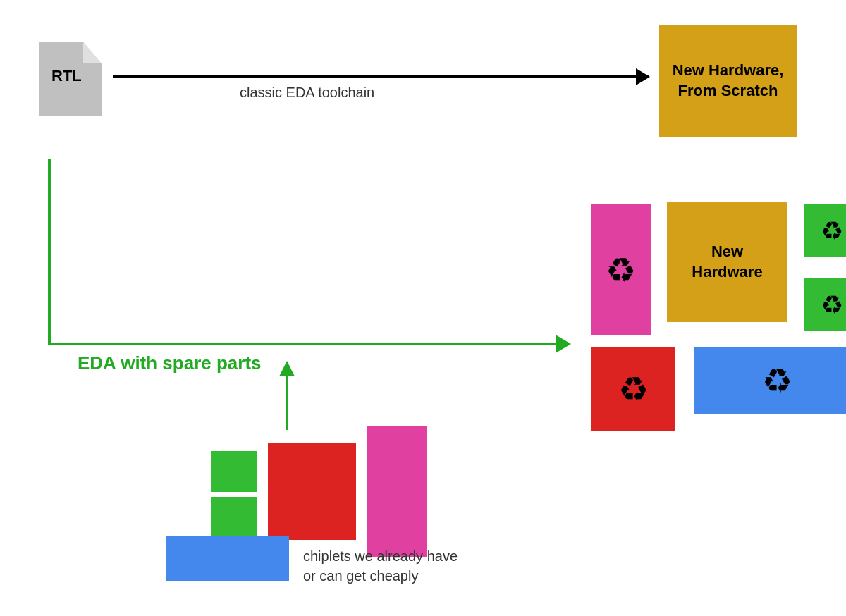 This screenshot has width=846, height=616. Describe the element at coordinates (825, 231) in the screenshot. I see `green-small-box-top: ♻` at that location.